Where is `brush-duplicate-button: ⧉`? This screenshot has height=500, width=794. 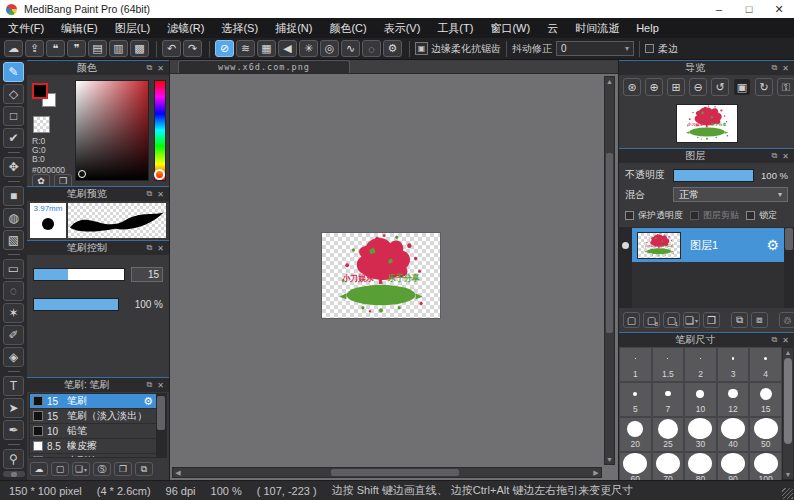
brush-duplicate-button: ⧉ is located at coordinates (144, 469).